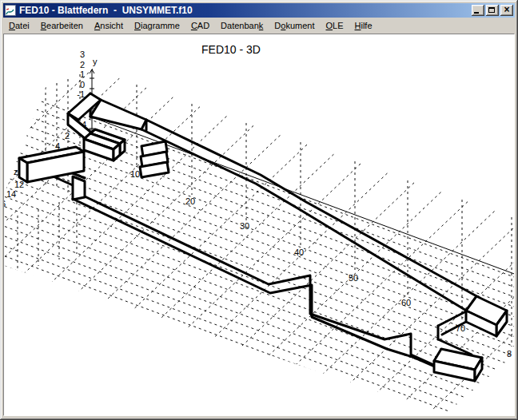 The height and width of the screenshot is (420, 518). I want to click on depth-tick-label: 6, so click(5, 204).